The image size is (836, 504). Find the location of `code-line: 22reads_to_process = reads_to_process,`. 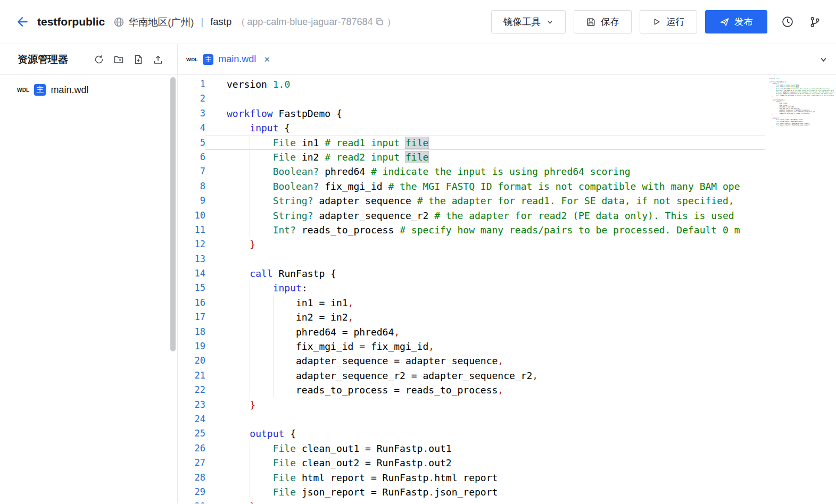

code-line: 22reads_to_process = reads_to_process, is located at coordinates (471, 390).